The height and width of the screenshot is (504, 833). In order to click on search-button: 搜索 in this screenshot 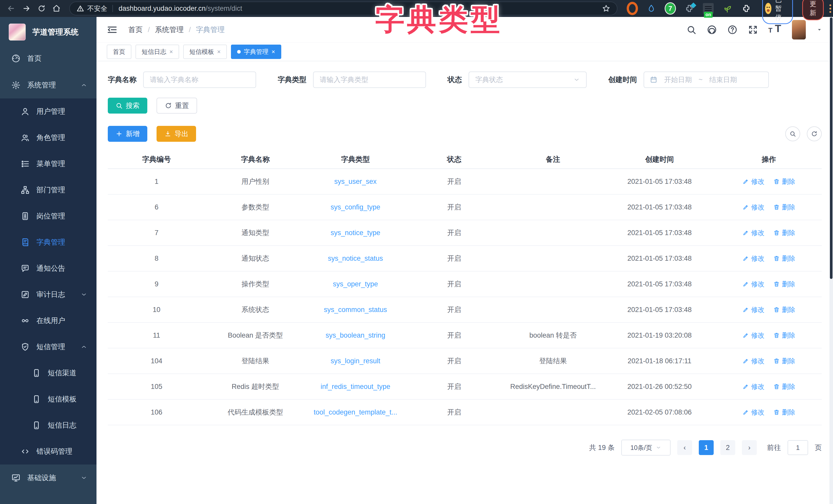, I will do `click(128, 105)`.